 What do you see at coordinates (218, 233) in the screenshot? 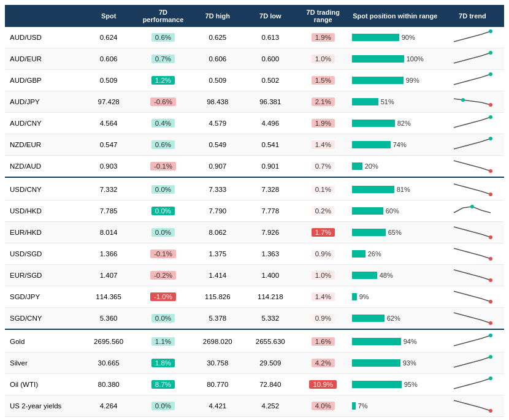
I see `high-value: 8.062` at bounding box center [218, 233].